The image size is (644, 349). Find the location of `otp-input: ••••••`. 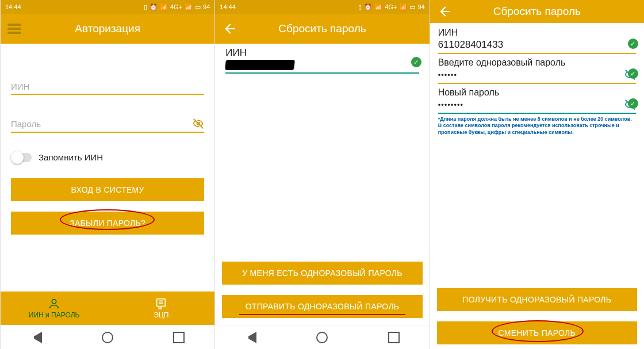

otp-input: •••••• is located at coordinates (537, 76).